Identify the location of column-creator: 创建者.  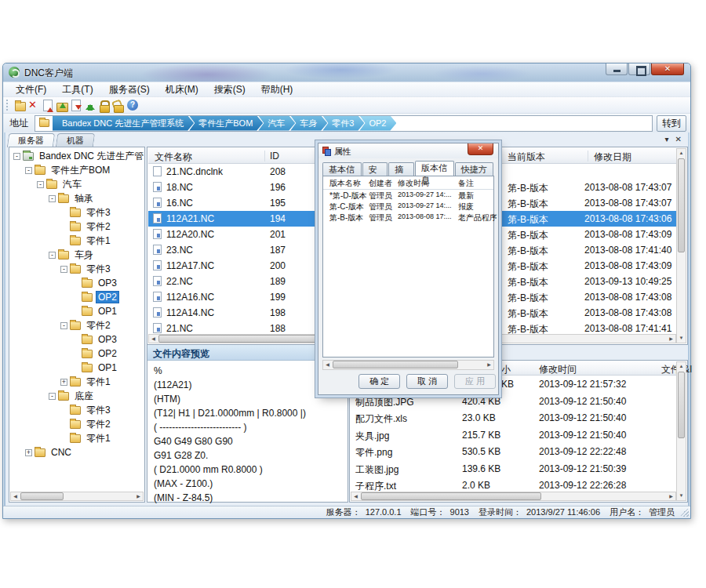
(380, 183).